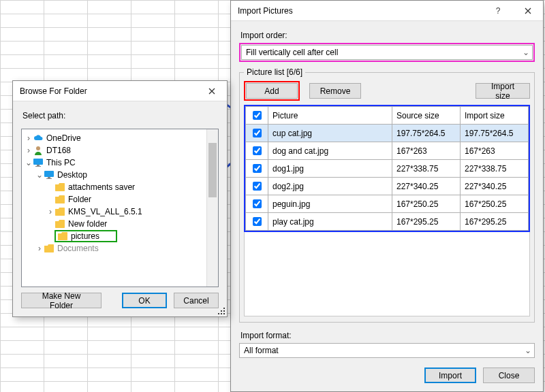  Describe the element at coordinates (121, 212) in the screenshot. I see `tree-item: ›KMS_VL_ALL_6.5.1` at that location.